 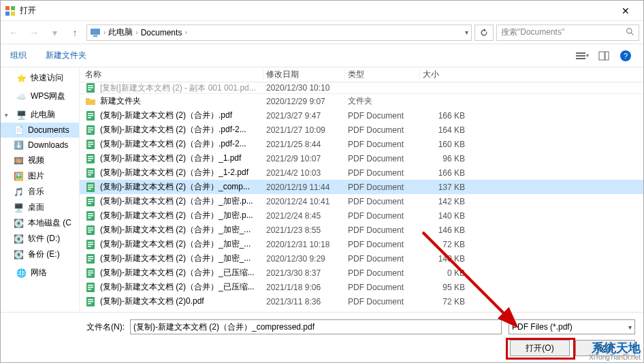 I want to click on sidebar-item-network: 🌐网络, so click(x=39, y=272).